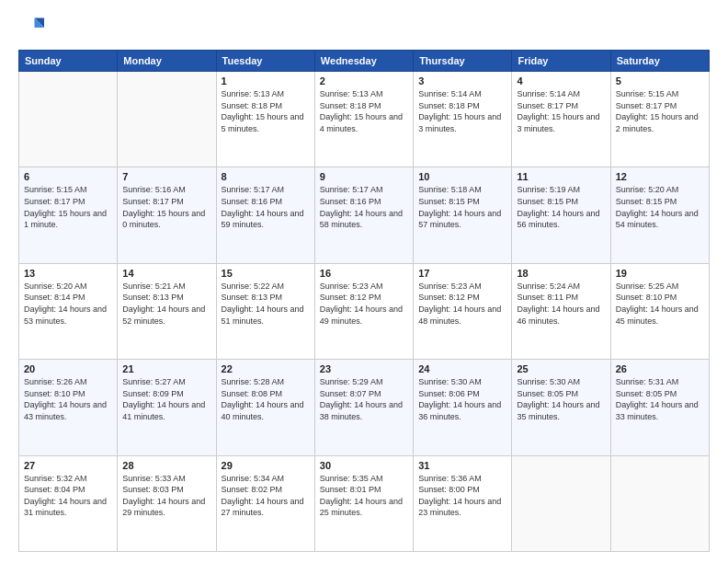 The image size is (728, 563). I want to click on sunrise-label: Sunrise: 5:20 AM, so click(55, 286).